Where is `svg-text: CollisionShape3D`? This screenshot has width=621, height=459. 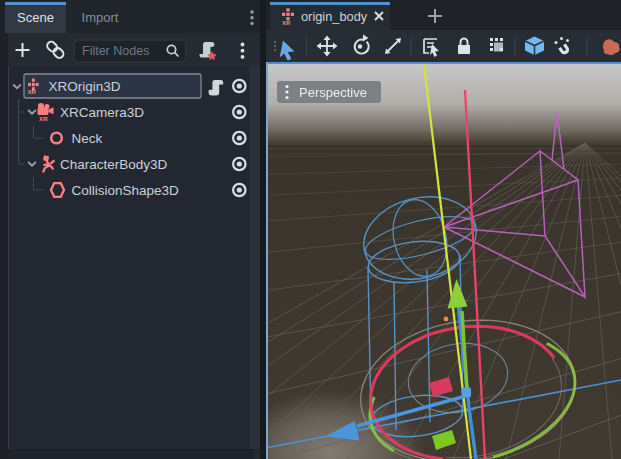
svg-text: CollisionShape3D is located at coordinates (126, 190).